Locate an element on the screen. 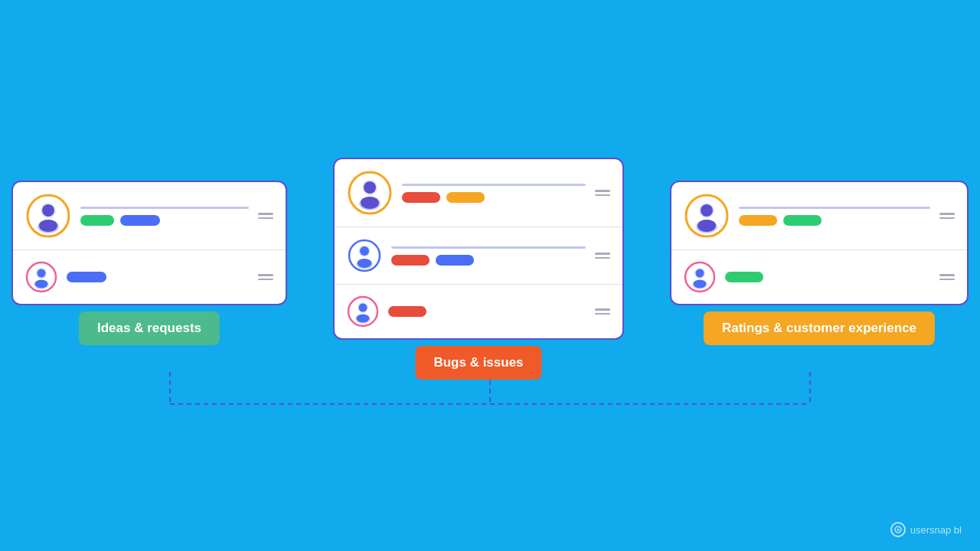 This screenshot has width=980, height=551. menu-icon-b2 is located at coordinates (603, 256).